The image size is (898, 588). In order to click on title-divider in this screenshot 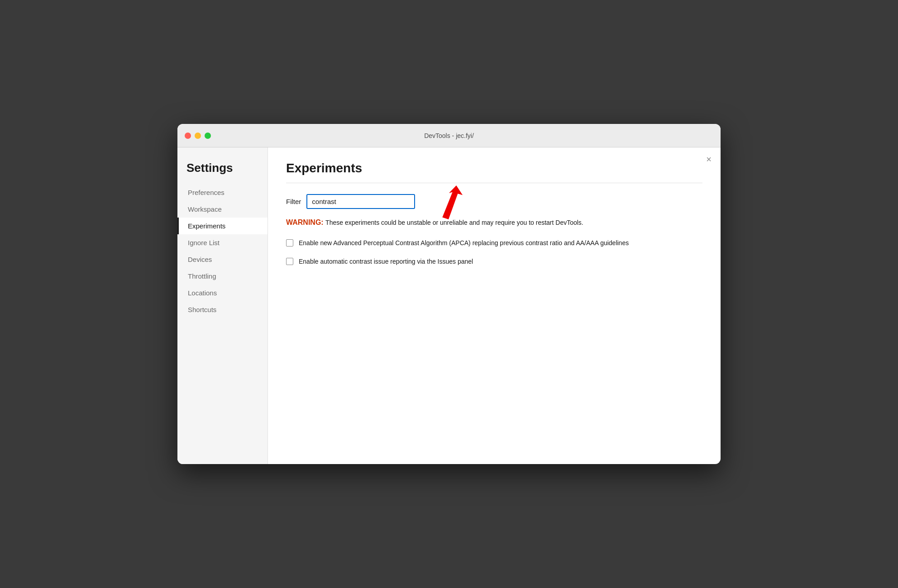, I will do `click(494, 183)`.